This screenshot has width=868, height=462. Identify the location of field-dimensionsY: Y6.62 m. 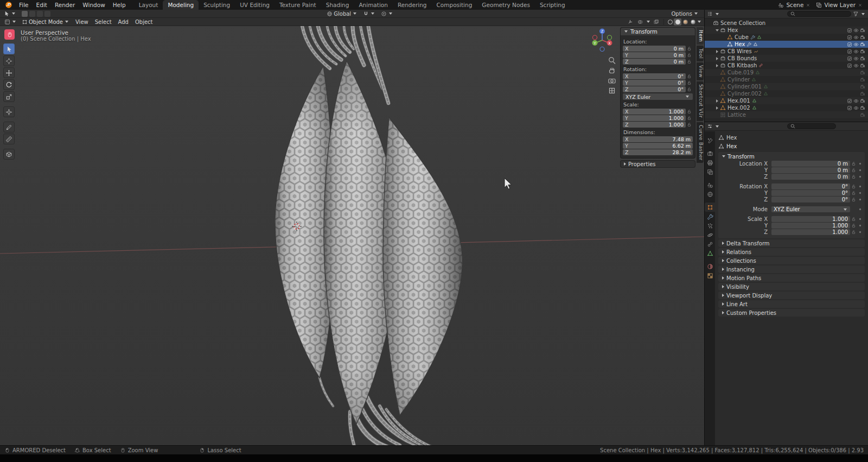
(658, 145).